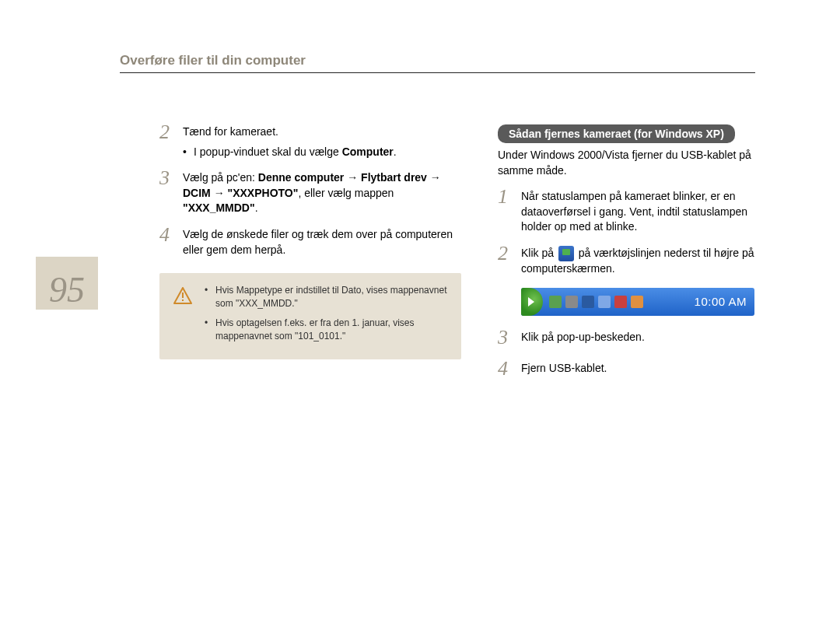  I want to click on windows-taskbar: 10:00 AM, so click(638, 302).